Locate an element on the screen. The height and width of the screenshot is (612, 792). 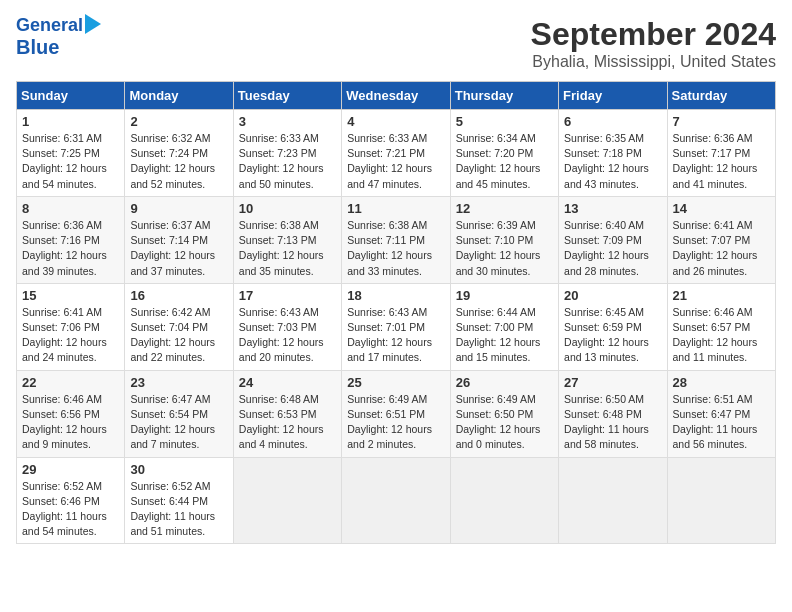
day-info: Sunrise: 6:32 AMSunset: 7:24 PMDaylight:… is located at coordinates (172, 161).